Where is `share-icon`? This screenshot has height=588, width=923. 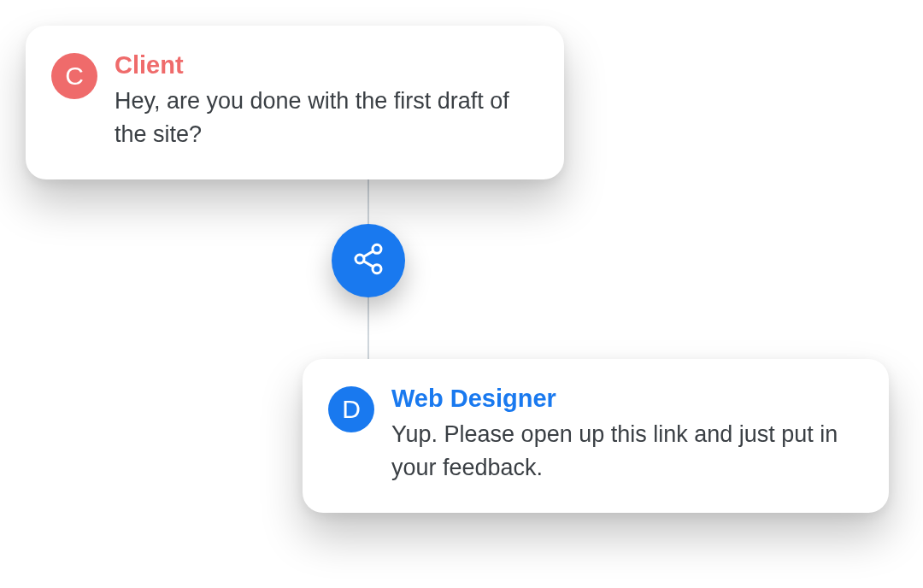
share-icon is located at coordinates (368, 261).